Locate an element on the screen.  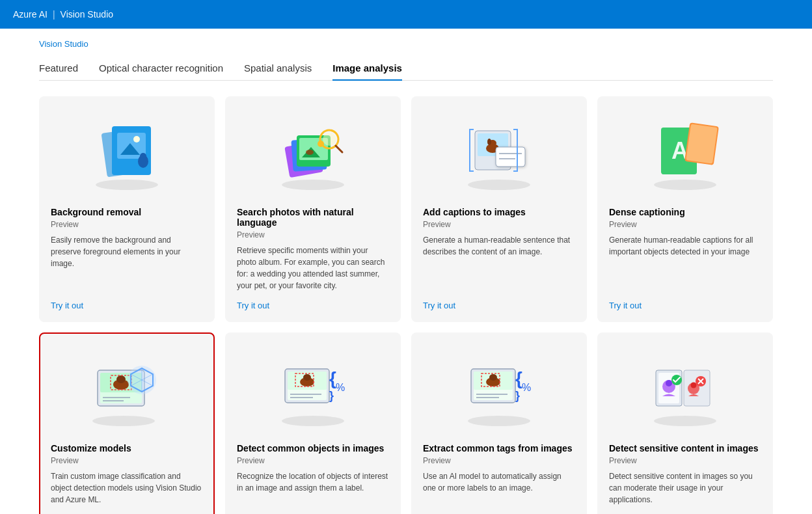
card5-title: Customize models is located at coordinates (127, 448).